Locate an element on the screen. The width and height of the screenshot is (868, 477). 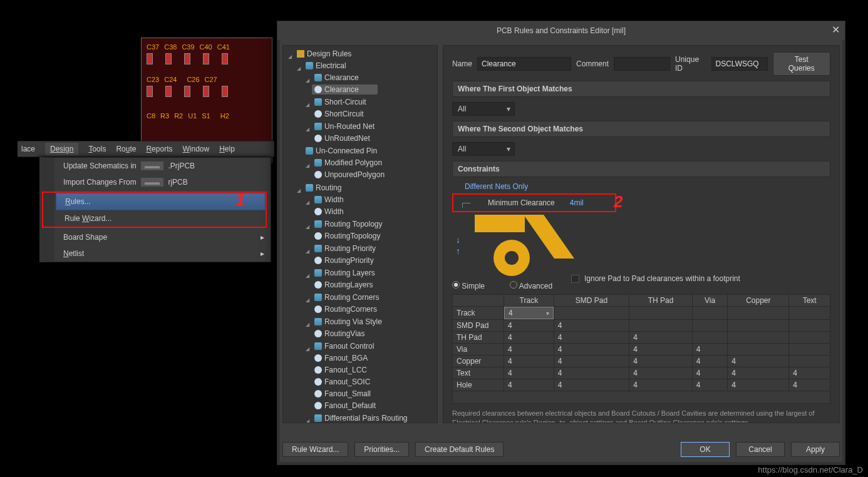
menu-window: Window is located at coordinates (195, 149).